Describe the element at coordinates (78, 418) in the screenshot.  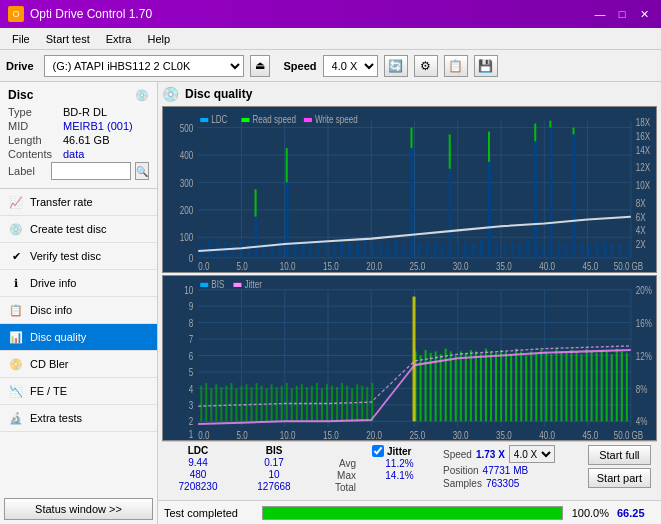
I see `sidebar-item-extra-tests: 🔬 Extra tests` at that location.